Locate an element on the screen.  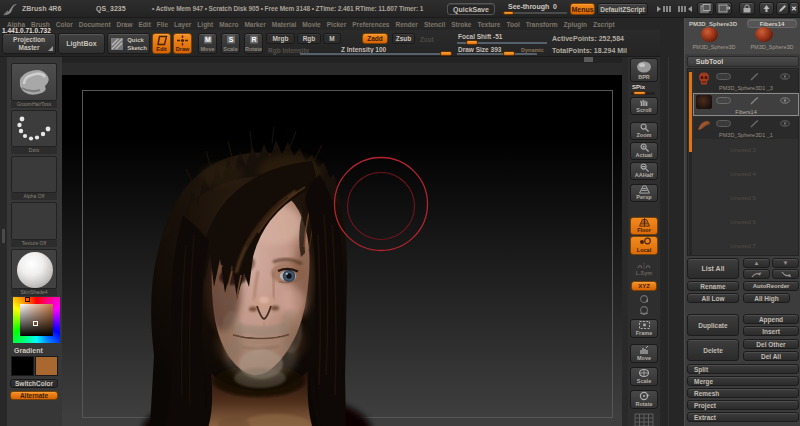
copy-document-button is located at coordinates (706, 8).